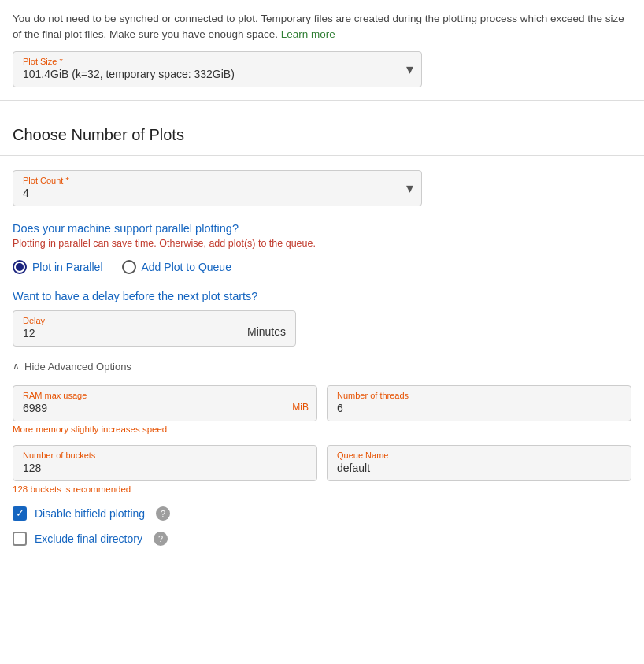 The width and height of the screenshot is (644, 664). Describe the element at coordinates (322, 243) in the screenshot. I see `parallel-subtitle: Plotting in parallel can save time. Othe…` at that location.